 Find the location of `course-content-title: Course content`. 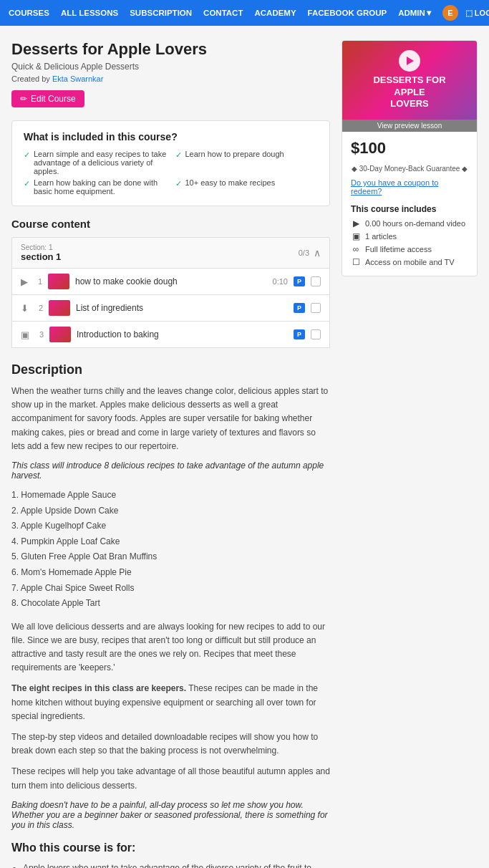

course-content-title: Course content is located at coordinates (170, 223).